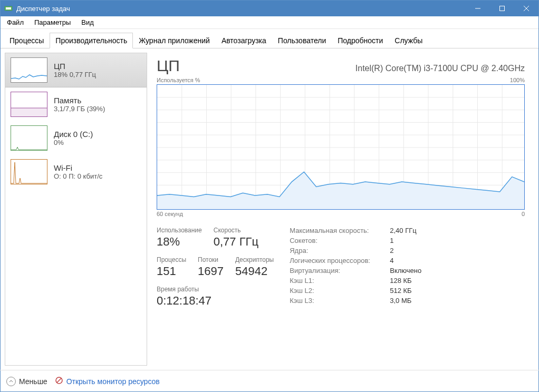  Describe the element at coordinates (270, 8) in the screenshot. I see `titlebar: Диспетчер задач` at that location.